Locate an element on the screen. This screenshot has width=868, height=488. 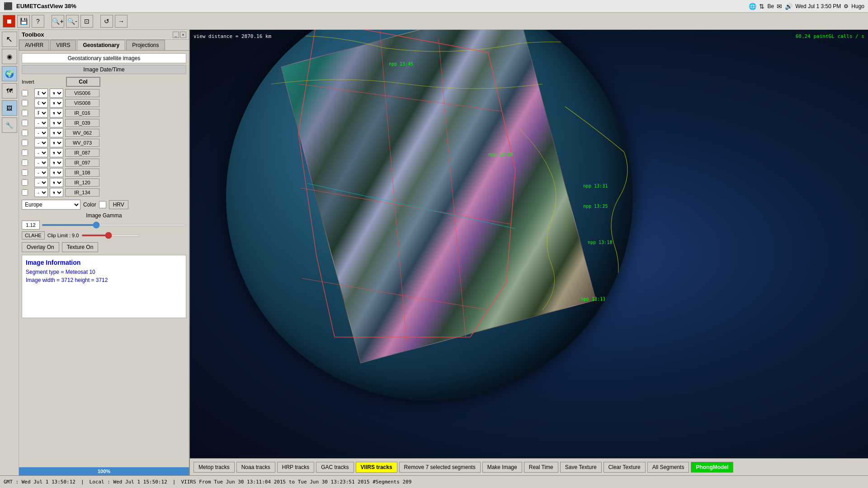
ch0-drop: ▾ is located at coordinates (57, 93).